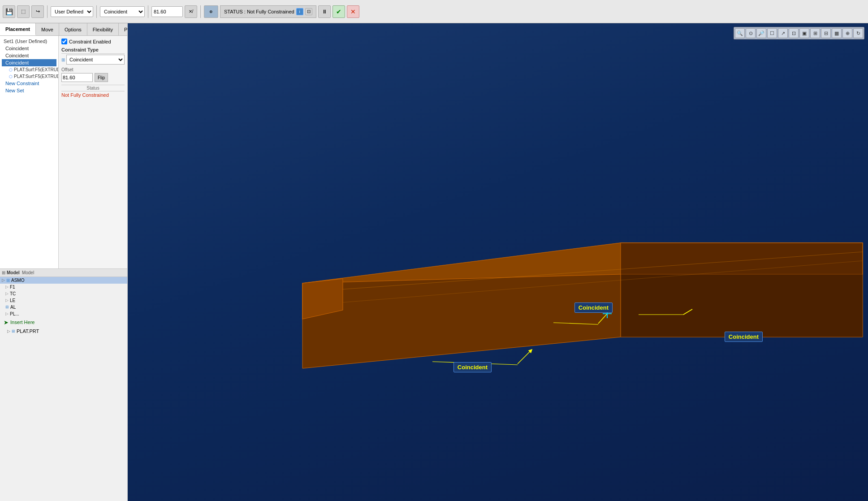  What do you see at coordinates (815, 33) in the screenshot?
I see `wireframe-btn: ⊞` at bounding box center [815, 33].